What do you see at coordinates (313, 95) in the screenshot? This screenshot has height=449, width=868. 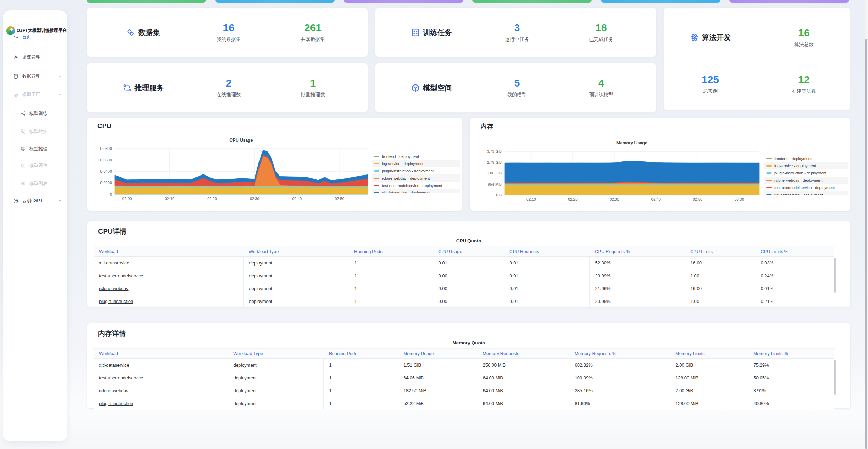 I see `stat-label: 批量推理数` at bounding box center [313, 95].